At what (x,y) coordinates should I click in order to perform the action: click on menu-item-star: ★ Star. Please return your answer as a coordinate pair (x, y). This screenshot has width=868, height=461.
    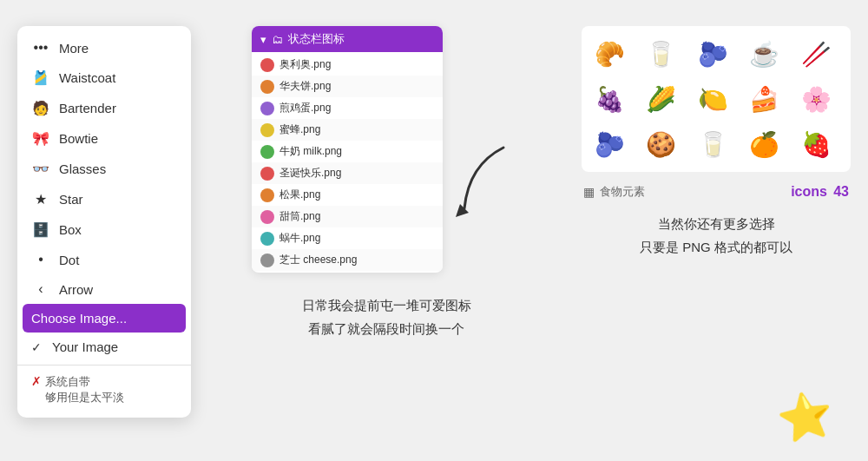
    Looking at the image, I should click on (104, 200).